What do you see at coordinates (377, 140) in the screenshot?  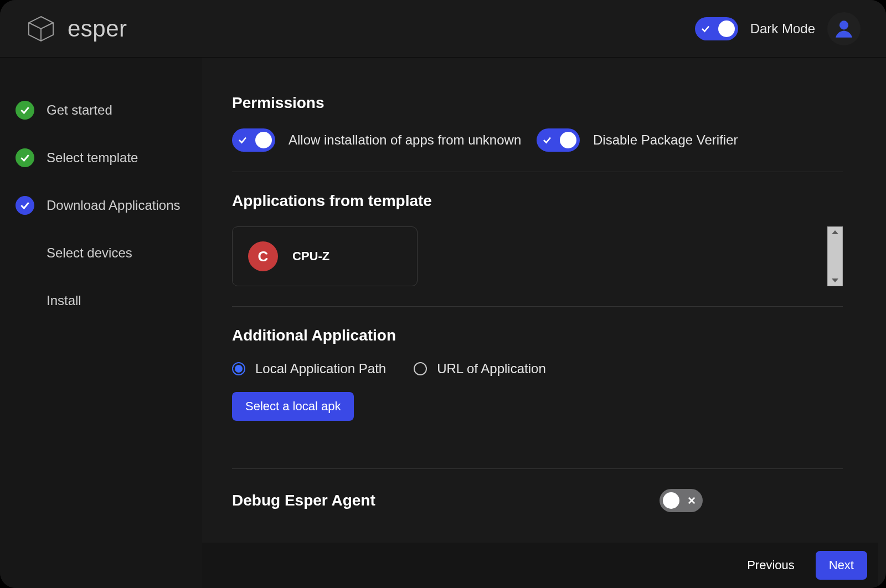 I see `permission-allow-unknown: Allow installation of apps from unknown …` at bounding box center [377, 140].